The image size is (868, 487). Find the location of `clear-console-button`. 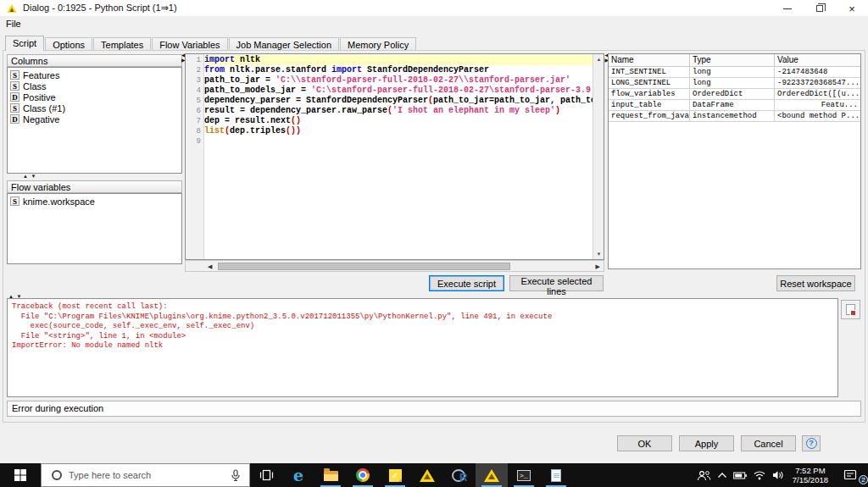

clear-console-button is located at coordinates (851, 310).